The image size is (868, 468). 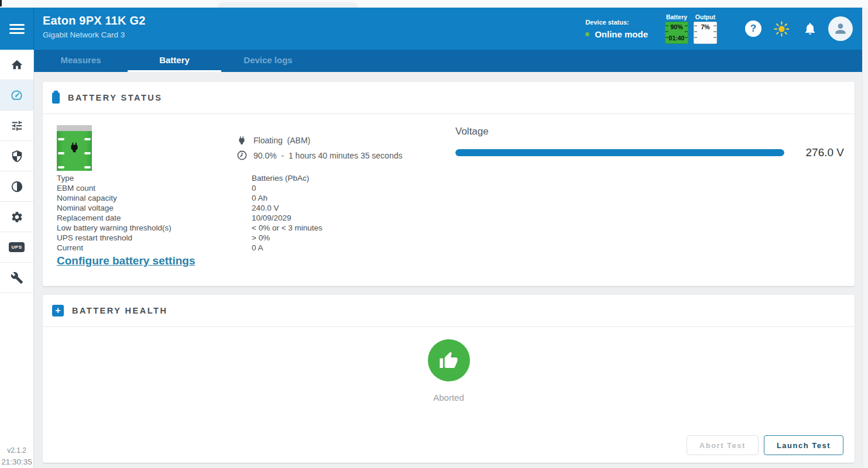 What do you see at coordinates (190, 248) in the screenshot?
I see `detail-row: Current0 A` at bounding box center [190, 248].